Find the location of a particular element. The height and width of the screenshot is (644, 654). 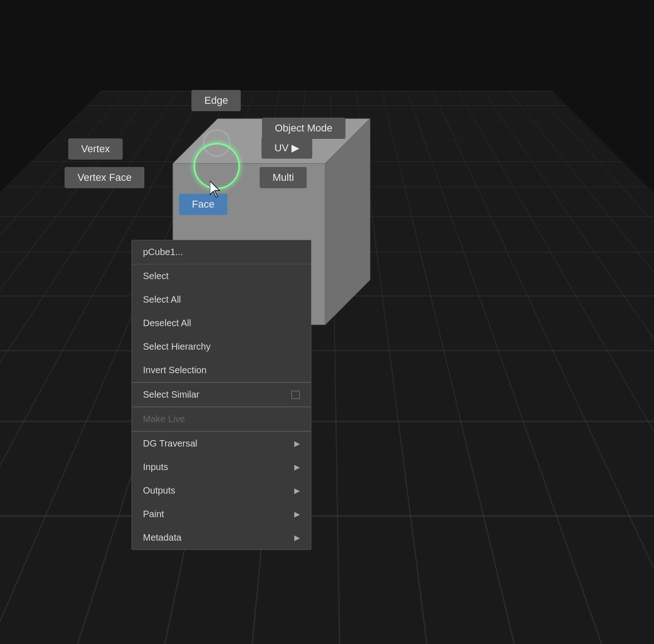

menu-item-select-hierarchy: Select Hierarchy is located at coordinates (221, 347).